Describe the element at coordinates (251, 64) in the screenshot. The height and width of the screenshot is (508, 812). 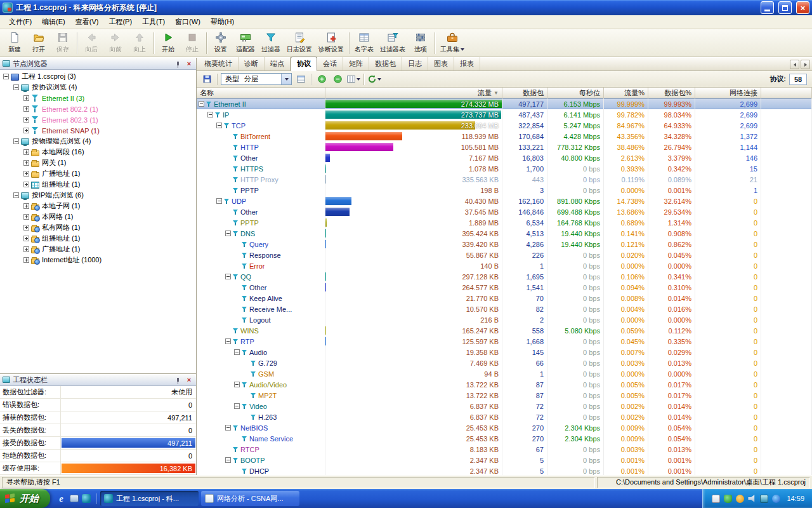
I see `tab-1: 诊断` at that location.